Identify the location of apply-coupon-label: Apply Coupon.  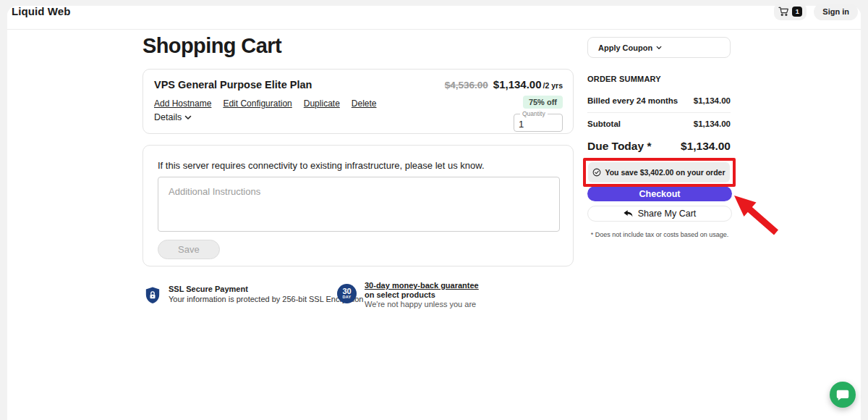
(625, 48).